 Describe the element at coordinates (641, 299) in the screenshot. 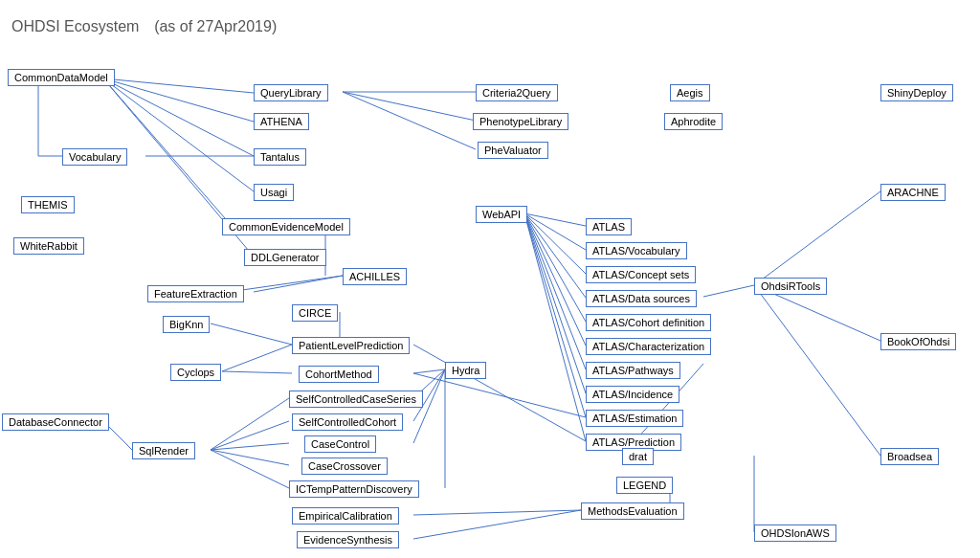

I see `node-atlas_datasources: ATLAS/Data sources` at that location.